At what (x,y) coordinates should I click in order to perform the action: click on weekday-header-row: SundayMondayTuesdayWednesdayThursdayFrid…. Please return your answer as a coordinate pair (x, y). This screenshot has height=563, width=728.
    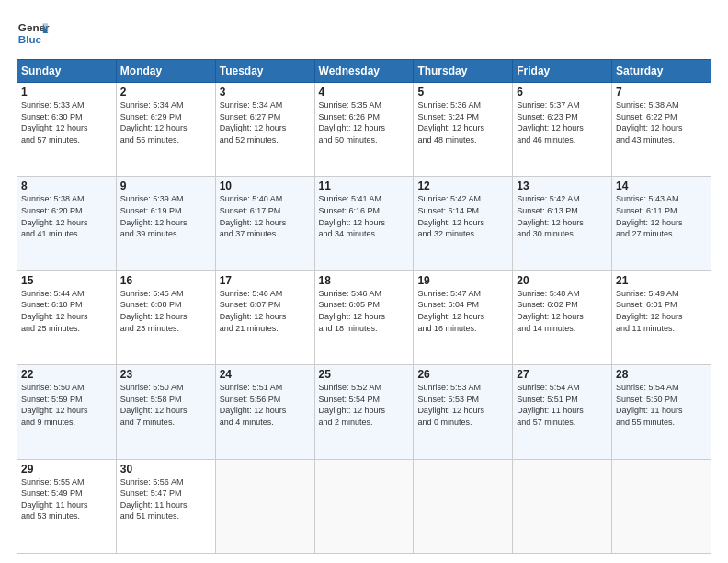
    Looking at the image, I should click on (364, 72).